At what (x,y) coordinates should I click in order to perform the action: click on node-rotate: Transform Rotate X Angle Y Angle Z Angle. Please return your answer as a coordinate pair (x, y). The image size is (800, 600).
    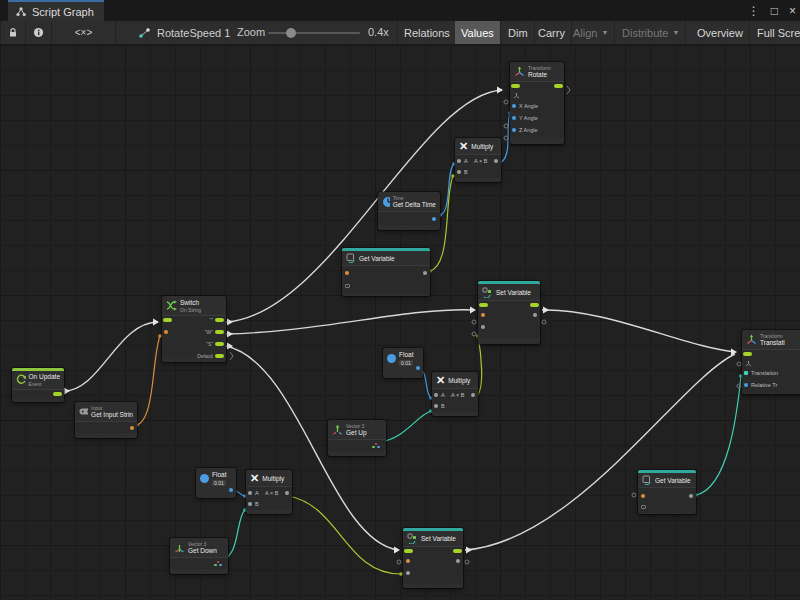
    Looking at the image, I should click on (537, 103).